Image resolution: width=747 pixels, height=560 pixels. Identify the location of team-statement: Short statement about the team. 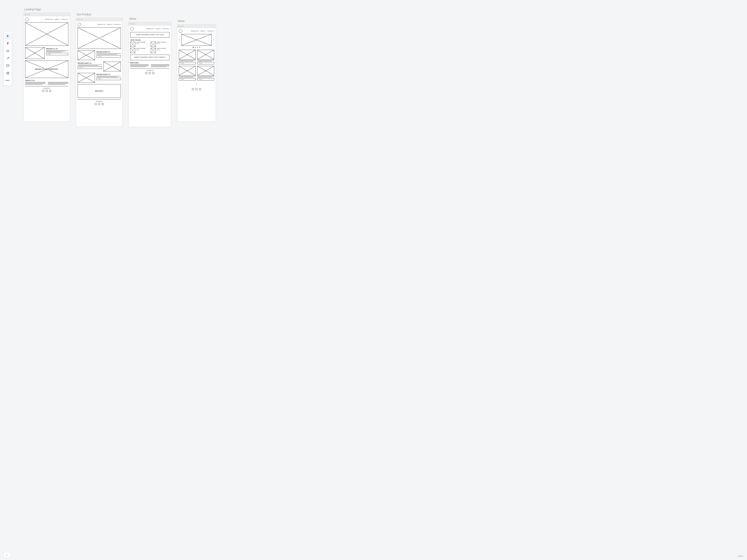
(150, 35).